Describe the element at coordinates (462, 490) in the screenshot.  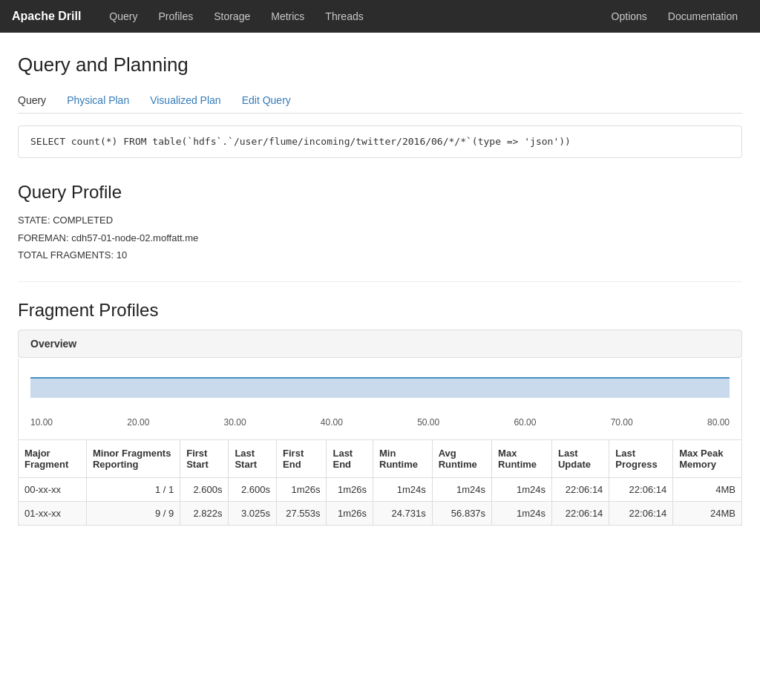
I see `row-0-cell-7: 1m24s` at that location.